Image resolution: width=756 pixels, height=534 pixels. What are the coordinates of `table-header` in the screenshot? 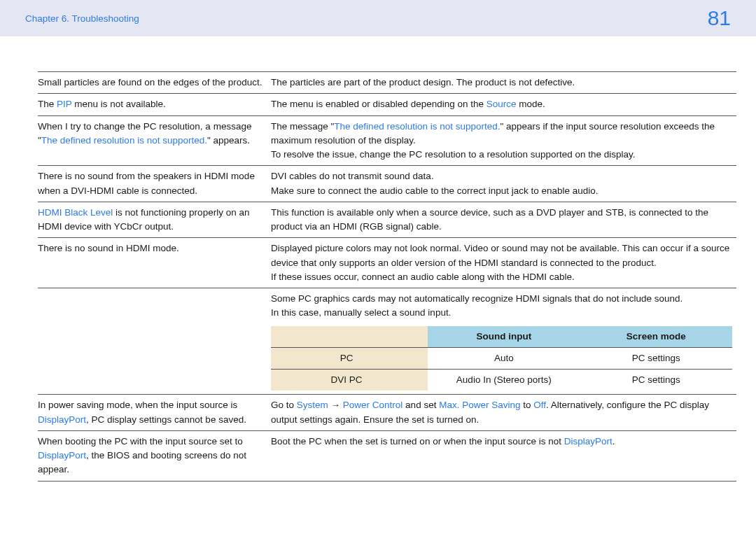 It's located at (349, 337).